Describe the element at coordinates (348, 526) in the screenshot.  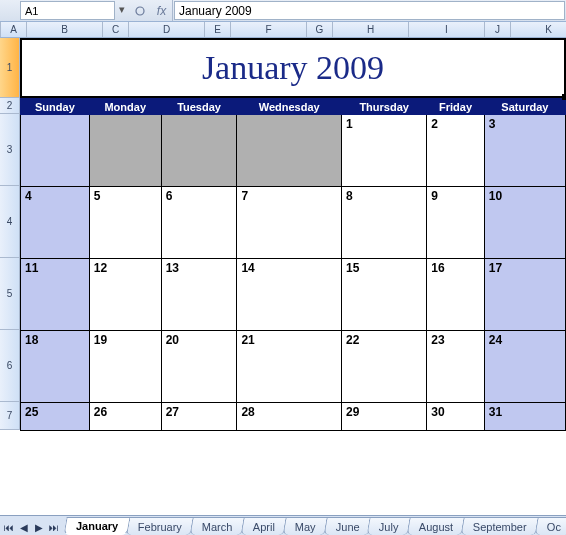
I see `sheet-tab-june: June` at that location.